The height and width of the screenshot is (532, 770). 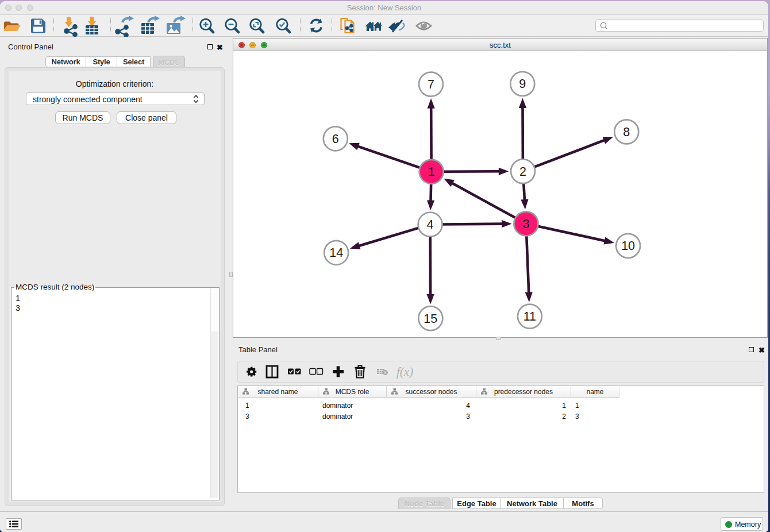 I want to click on svg-text: 11, so click(x=530, y=317).